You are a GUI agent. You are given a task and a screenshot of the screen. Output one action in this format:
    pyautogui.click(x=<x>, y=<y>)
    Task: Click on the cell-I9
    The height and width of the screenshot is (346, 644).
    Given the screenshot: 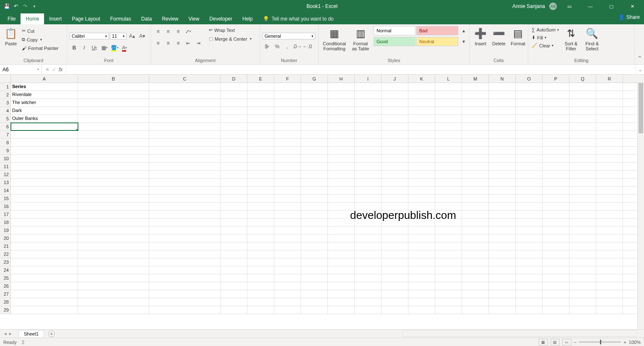 What is the action you would take?
    pyautogui.click(x=368, y=151)
    